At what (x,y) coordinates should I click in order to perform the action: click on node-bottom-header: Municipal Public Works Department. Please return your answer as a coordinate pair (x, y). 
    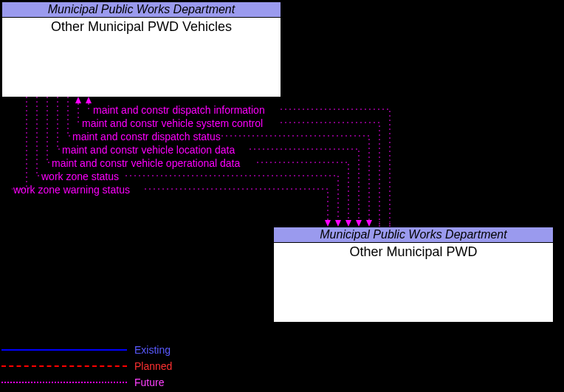
    Looking at the image, I should click on (413, 235).